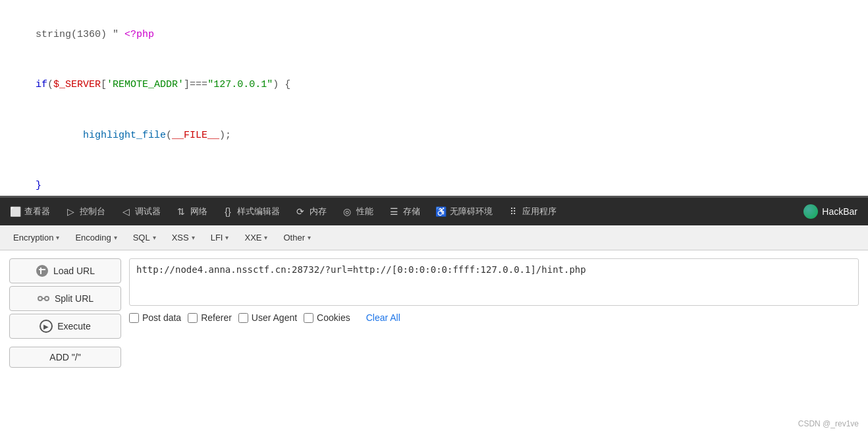 This screenshot has width=868, height=431. I want to click on code-line: highlight_file(__FILE__);, so click(434, 136).